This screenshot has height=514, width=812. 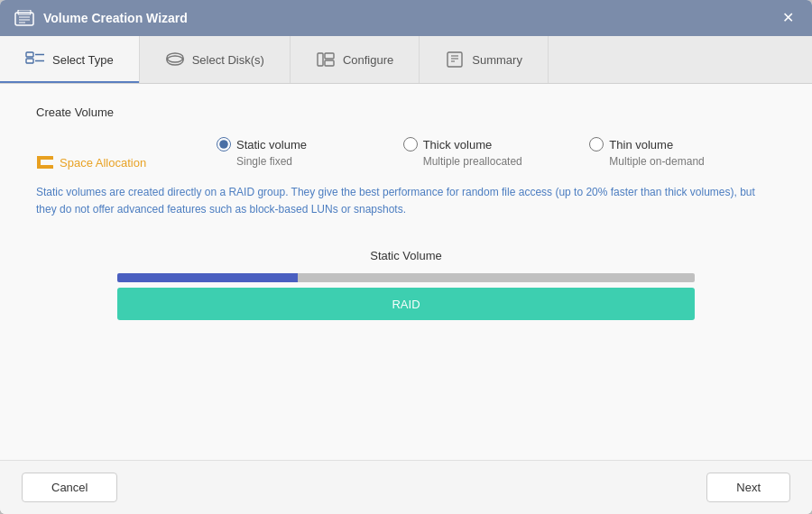 I want to click on radio-thick-sublabel: Multiple preallocated, so click(x=463, y=161).